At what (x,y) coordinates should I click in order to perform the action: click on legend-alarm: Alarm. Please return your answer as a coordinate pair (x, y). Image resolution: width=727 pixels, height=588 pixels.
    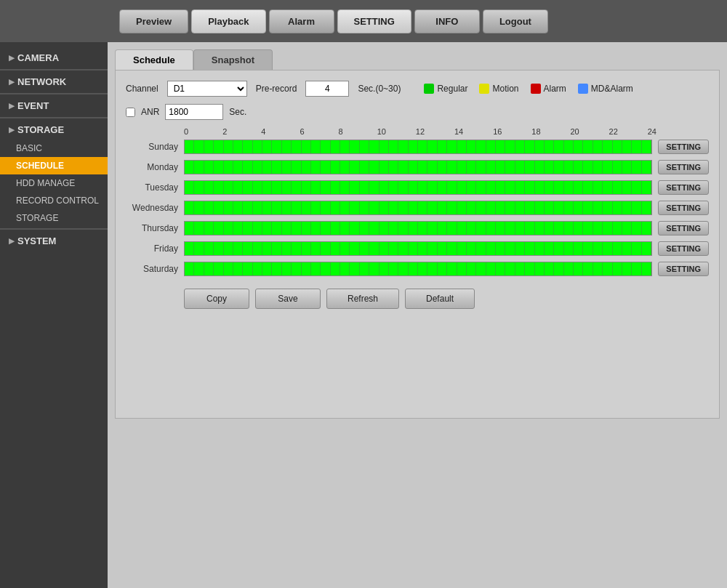
    Looking at the image, I should click on (548, 89).